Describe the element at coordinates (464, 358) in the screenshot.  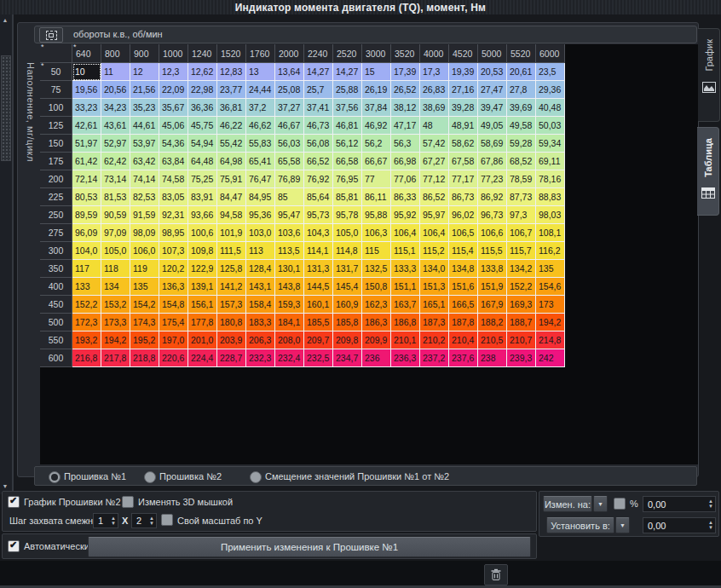
I see `table-cell: 237,6` at that location.